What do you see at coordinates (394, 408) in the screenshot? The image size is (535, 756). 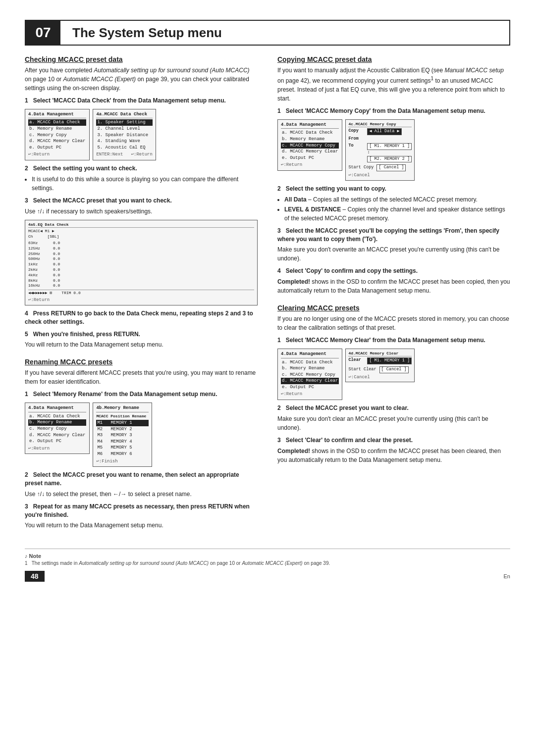 I see `step2-clear-heading: 2 Select the MCACC preset you want to cl…` at bounding box center [394, 408].